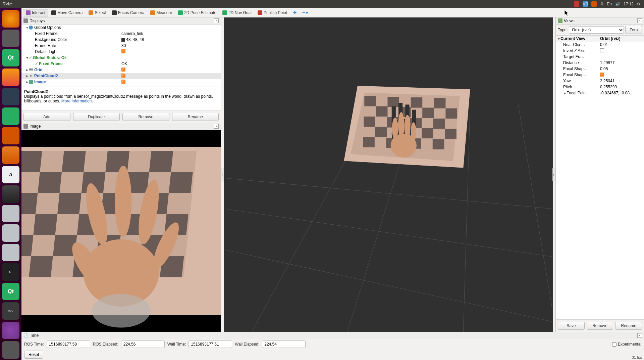 The height and width of the screenshot is (360, 644). I want to click on ros-elapsed-field, so click(143, 344).